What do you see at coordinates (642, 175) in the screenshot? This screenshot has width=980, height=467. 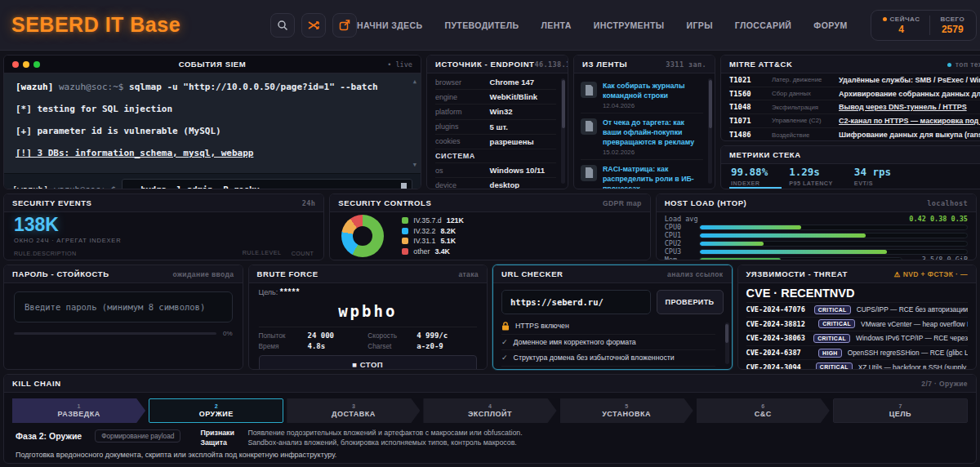 I see `feed-item: RACI-матрица: как распределить роли в ИБ…` at bounding box center [642, 175].